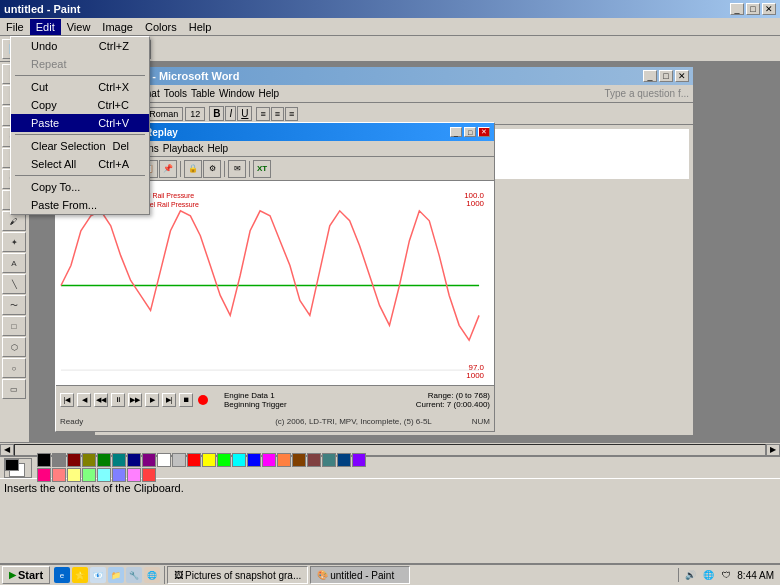 Image resolution: width=780 pixels, height=585 pixels. What do you see at coordinates (648, 94) in the screenshot?
I see `word-ask-field: Type a question f...` at bounding box center [648, 94].